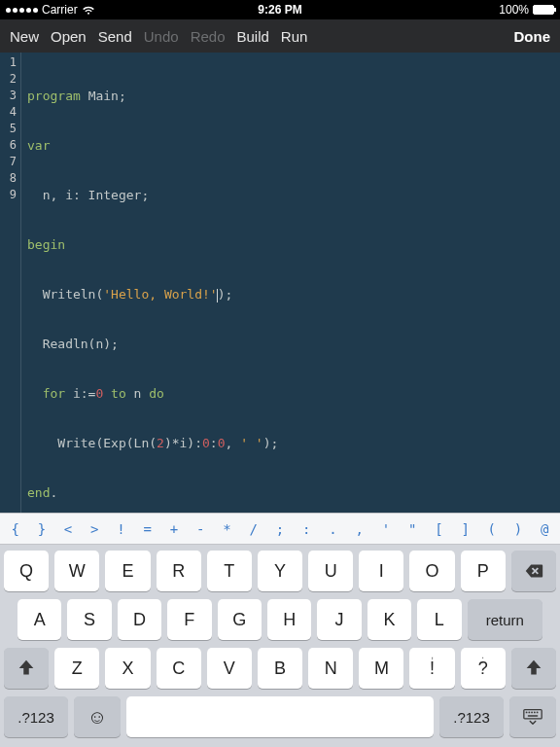  I want to click on return-key: return, so click(506, 620).